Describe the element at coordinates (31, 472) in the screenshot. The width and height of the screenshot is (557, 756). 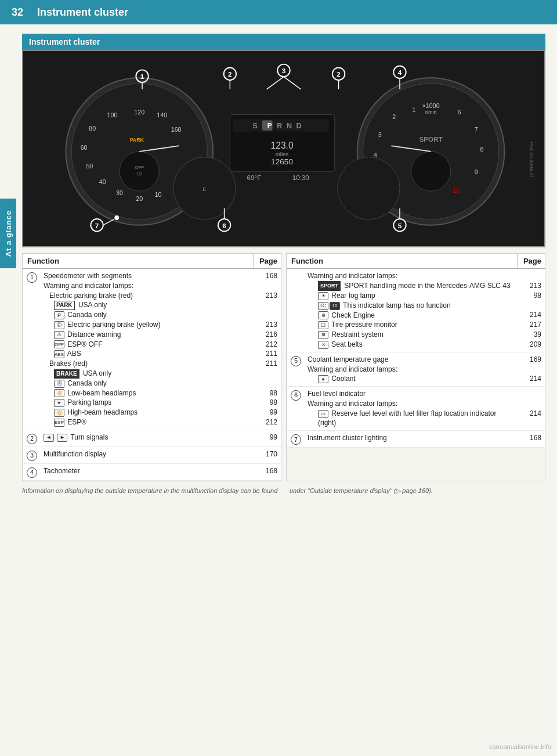
I see `row-num-4: 4` at that location.